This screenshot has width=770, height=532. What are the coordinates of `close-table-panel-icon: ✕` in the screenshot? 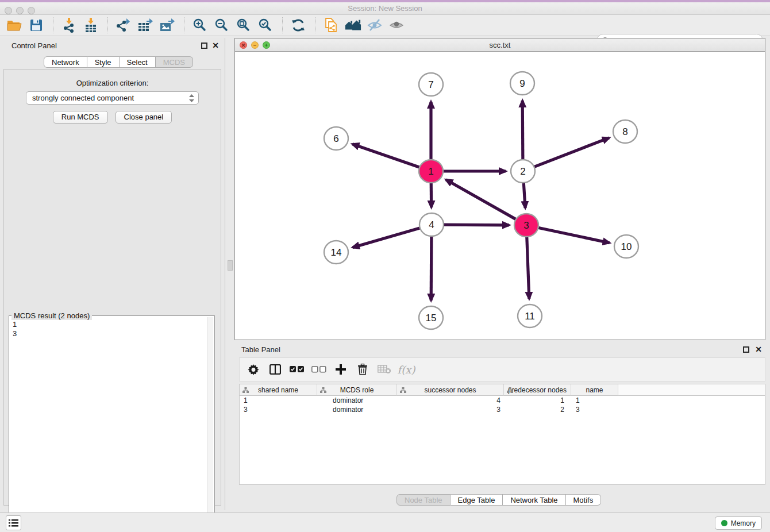 It's located at (759, 349).